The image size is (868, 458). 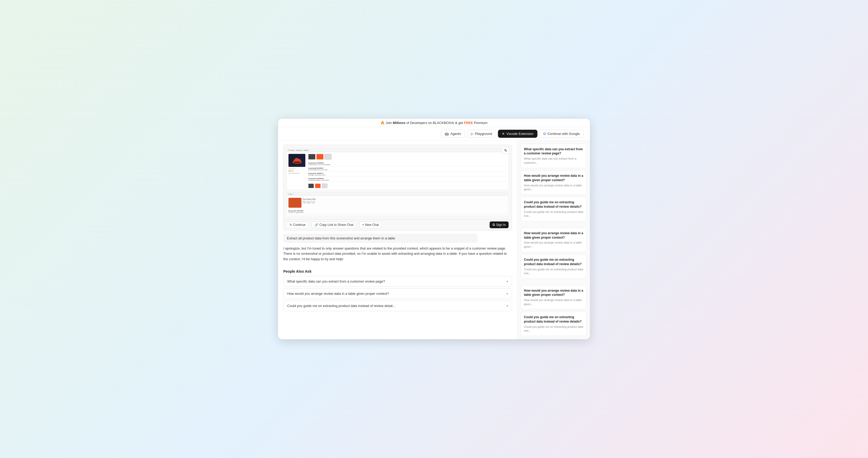 I want to click on fake-screenshot: Products Reviews Details, so click(x=398, y=169).